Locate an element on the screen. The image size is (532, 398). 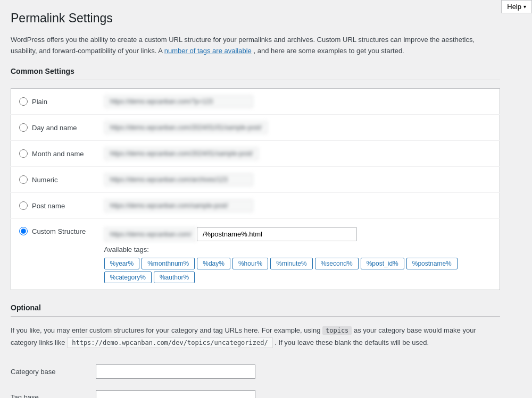
day-name-label: Day and name is located at coordinates (54, 128).